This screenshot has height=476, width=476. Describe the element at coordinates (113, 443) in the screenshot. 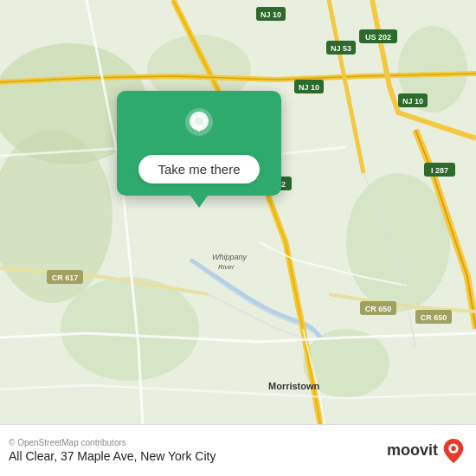

I see `copyright-text: © OpenStreetMap contributors` at that location.